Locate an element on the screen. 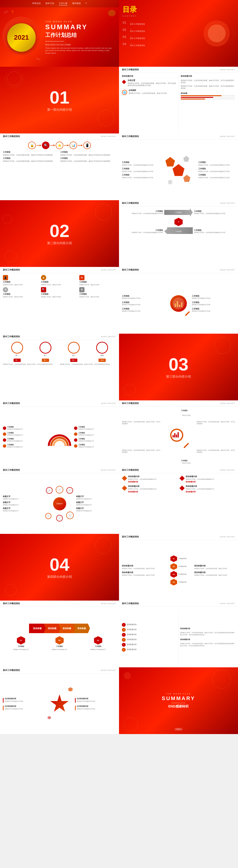 The width and height of the screenshot is (238, 868). slide-icons-grid: 基本工作概述报告 WORK REPORT 📱 工作报告 请替换文字内容，修改文字… is located at coordinates (59, 300).